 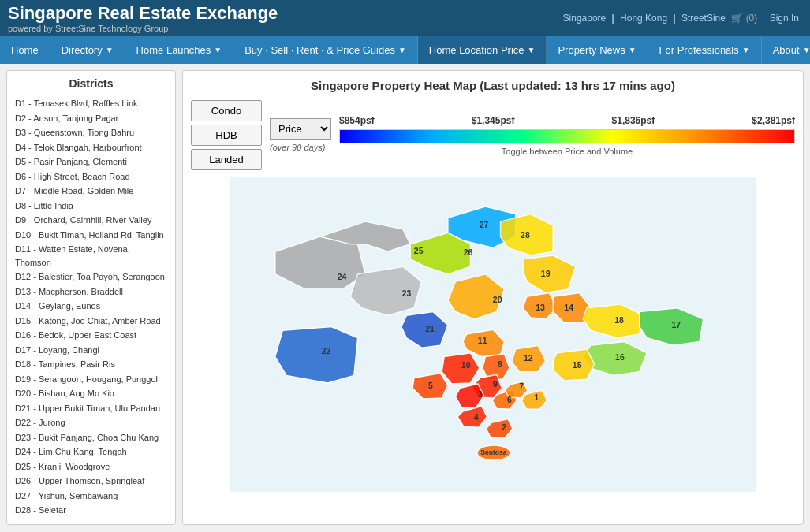 I want to click on district-item: D28 - Seletar, so click(x=91, y=511).